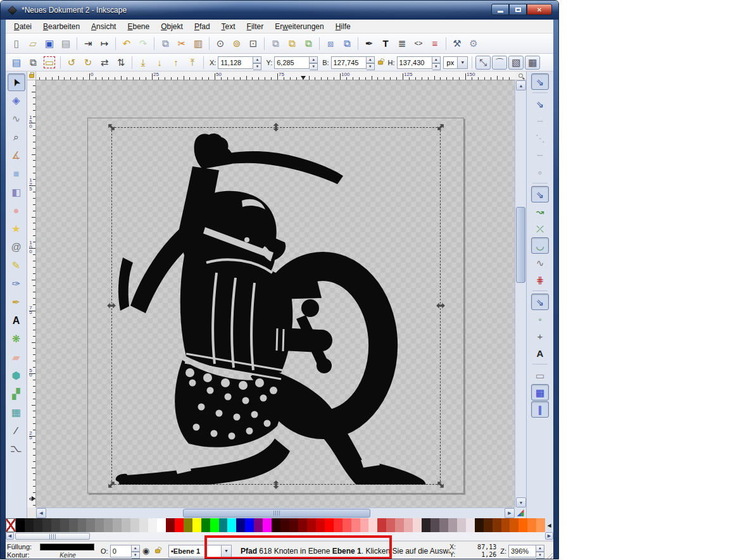  What do you see at coordinates (521, 502) in the screenshot?
I see `scroll-down-arrow: ▼` at bounding box center [521, 502].